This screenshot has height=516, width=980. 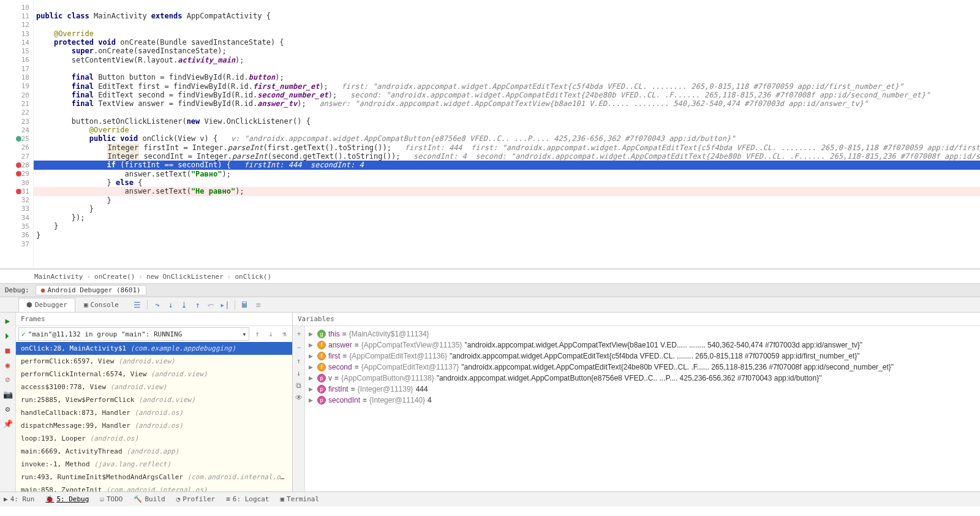 I want to click on settings-button: ⚙, so click(x=8, y=409).